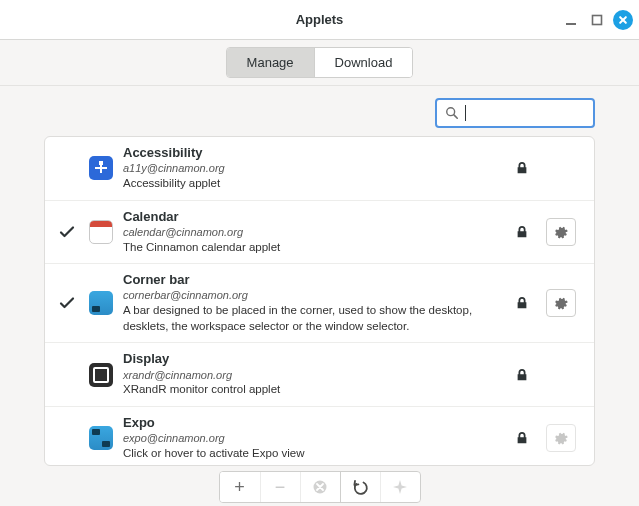 This screenshot has height=506, width=639. Describe the element at coordinates (515, 113) in the screenshot. I see `search-box` at that location.